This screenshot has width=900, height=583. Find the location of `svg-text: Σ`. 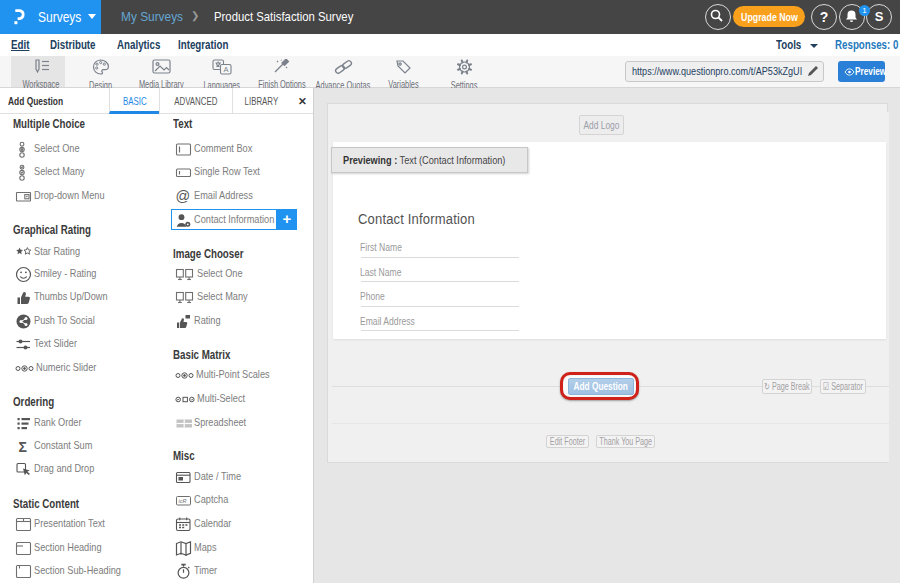

svg-text: Σ is located at coordinates (23, 446).